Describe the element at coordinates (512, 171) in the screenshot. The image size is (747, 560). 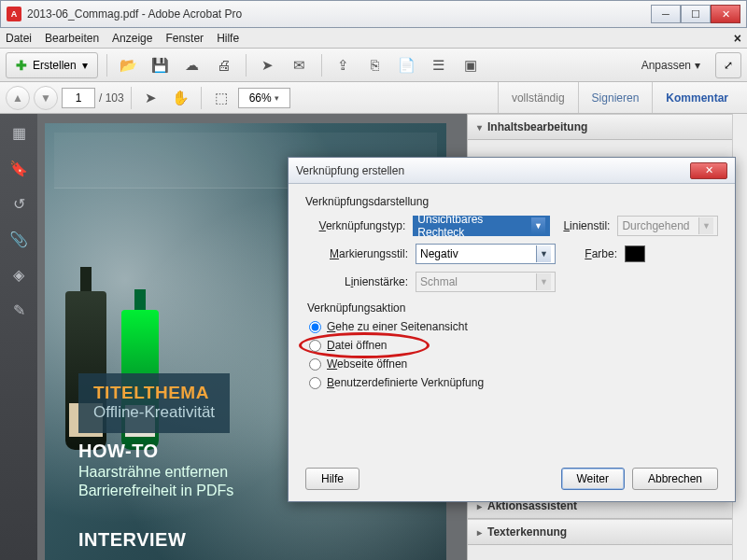
I see `dialog-titlebar: Verknüpfung erstellen ✕` at that location.